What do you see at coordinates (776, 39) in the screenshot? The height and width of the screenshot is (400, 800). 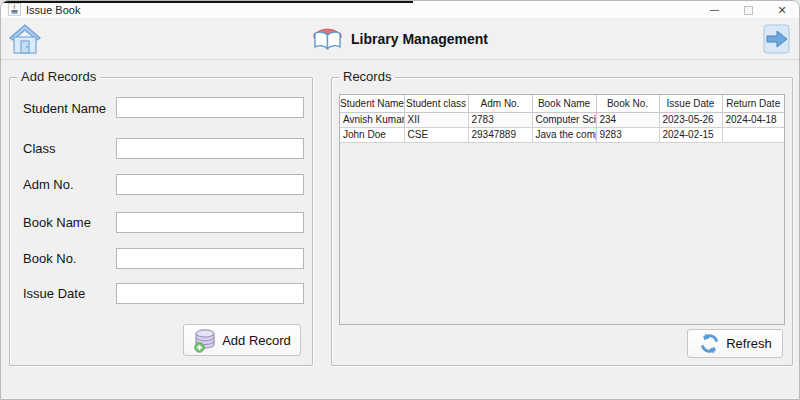 I see `forward-arrow-icon` at bounding box center [776, 39].